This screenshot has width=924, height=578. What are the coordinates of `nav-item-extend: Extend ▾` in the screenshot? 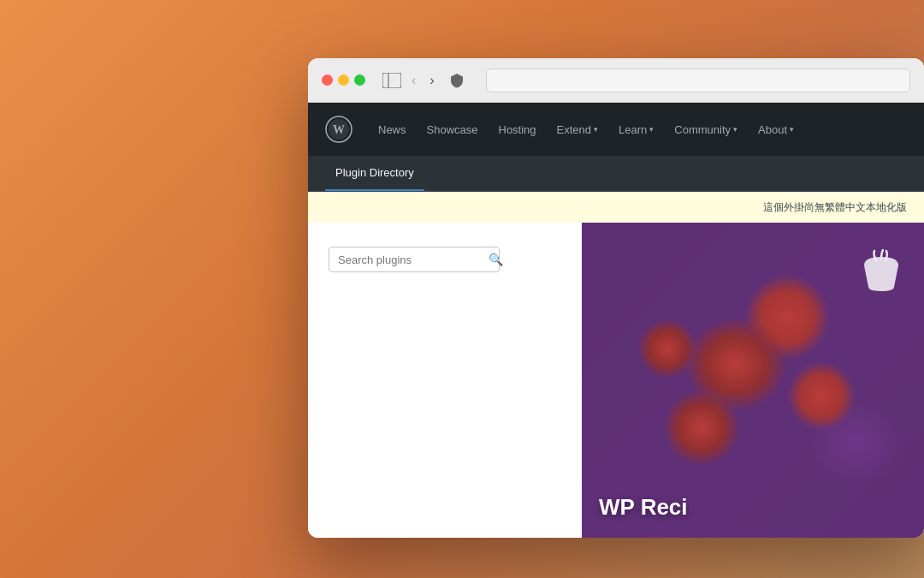 It's located at (578, 130).